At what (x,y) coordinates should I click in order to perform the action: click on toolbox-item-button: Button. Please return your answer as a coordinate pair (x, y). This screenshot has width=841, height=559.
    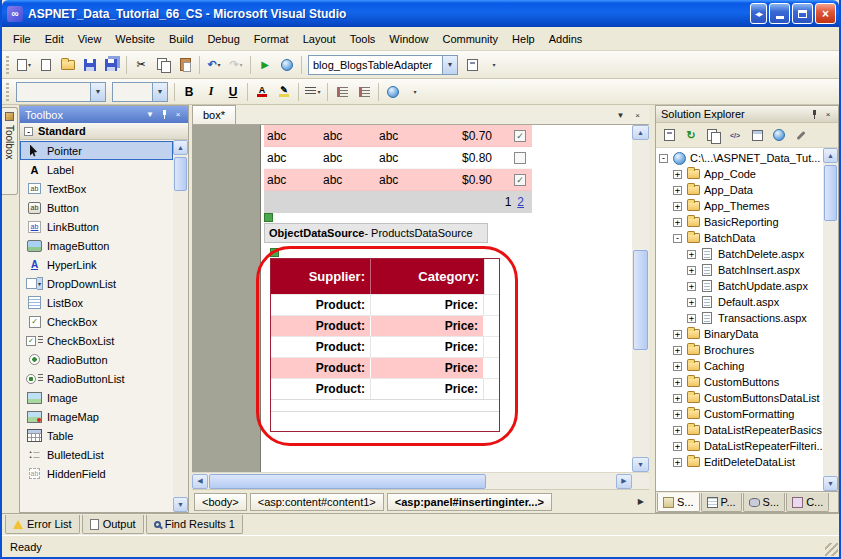
    Looking at the image, I should click on (96, 208).